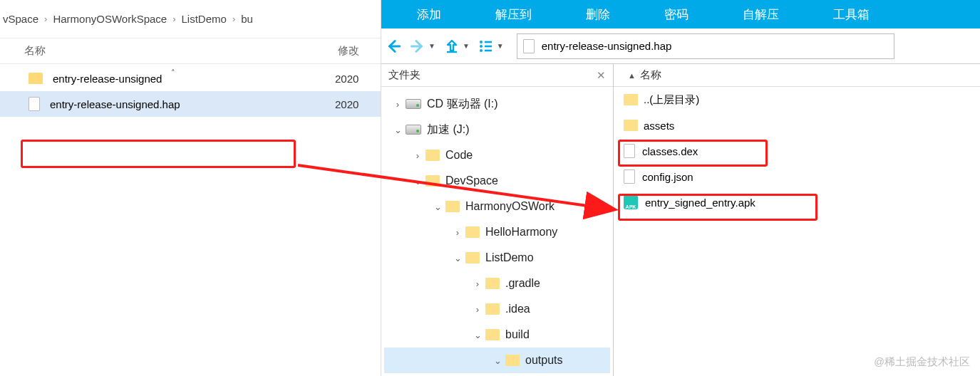  What do you see at coordinates (659, 125) in the screenshot?
I see `item-label: assets` at bounding box center [659, 125].